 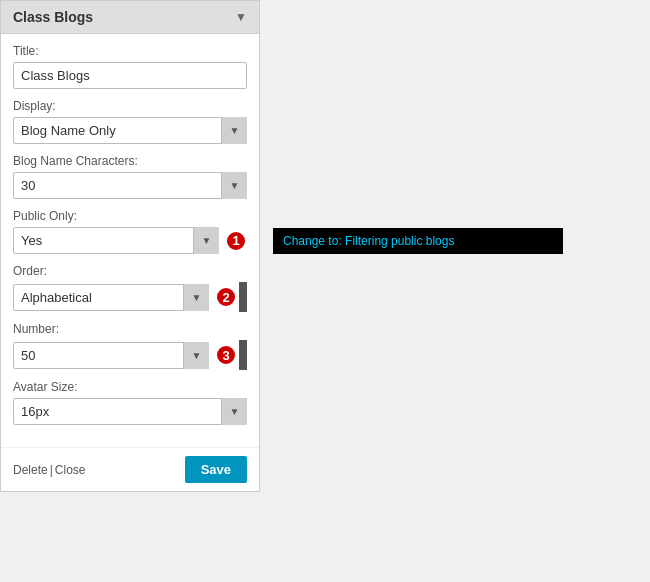 What do you see at coordinates (116, 240) in the screenshot?
I see `public-only-select: Yes No` at bounding box center [116, 240].